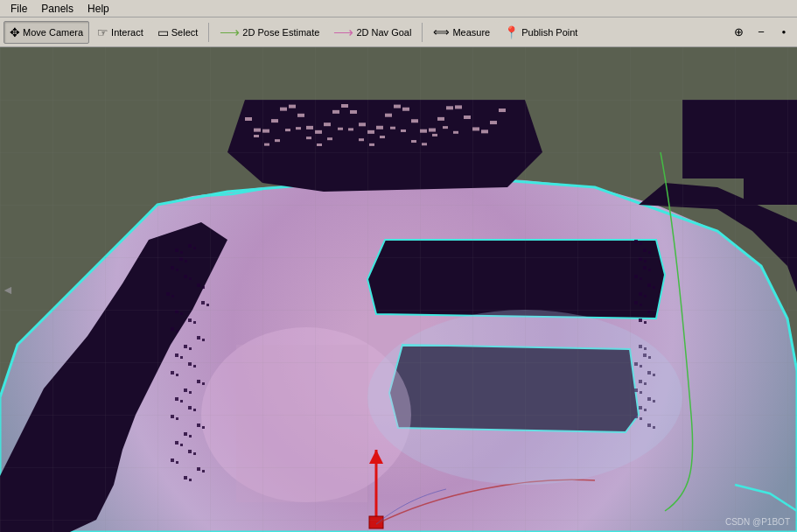 The height and width of the screenshot is (532, 797). I want to click on measure-icon: ⟺, so click(441, 32).